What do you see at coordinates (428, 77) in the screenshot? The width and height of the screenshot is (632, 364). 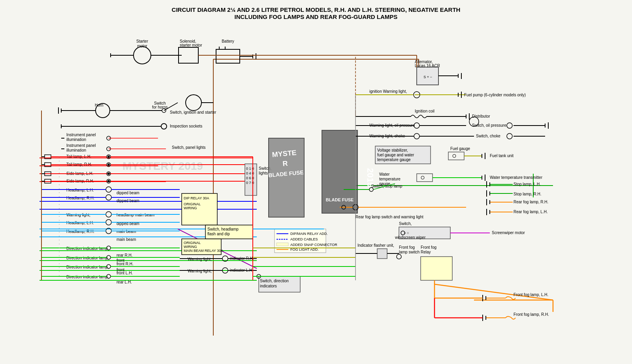 I see `svg-text: S + −` at bounding box center [428, 77].